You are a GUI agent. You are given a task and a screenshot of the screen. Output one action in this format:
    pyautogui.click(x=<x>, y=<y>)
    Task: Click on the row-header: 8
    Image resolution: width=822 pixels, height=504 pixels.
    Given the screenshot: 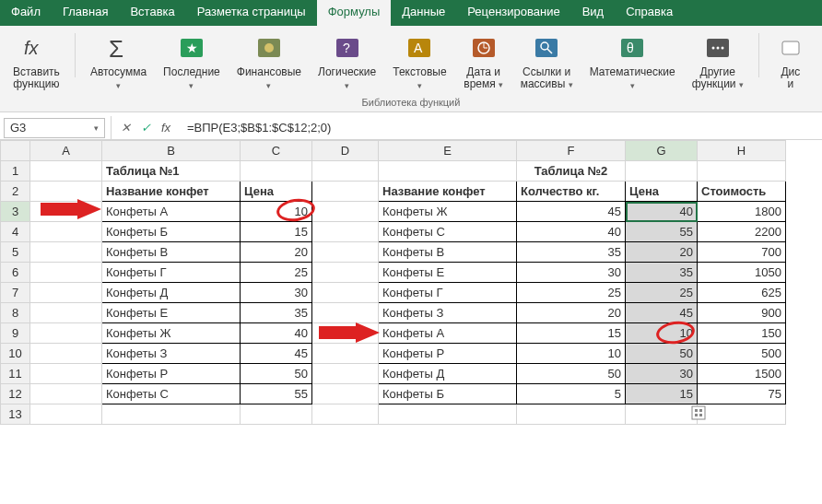 What is the action you would take?
    pyautogui.click(x=16, y=313)
    